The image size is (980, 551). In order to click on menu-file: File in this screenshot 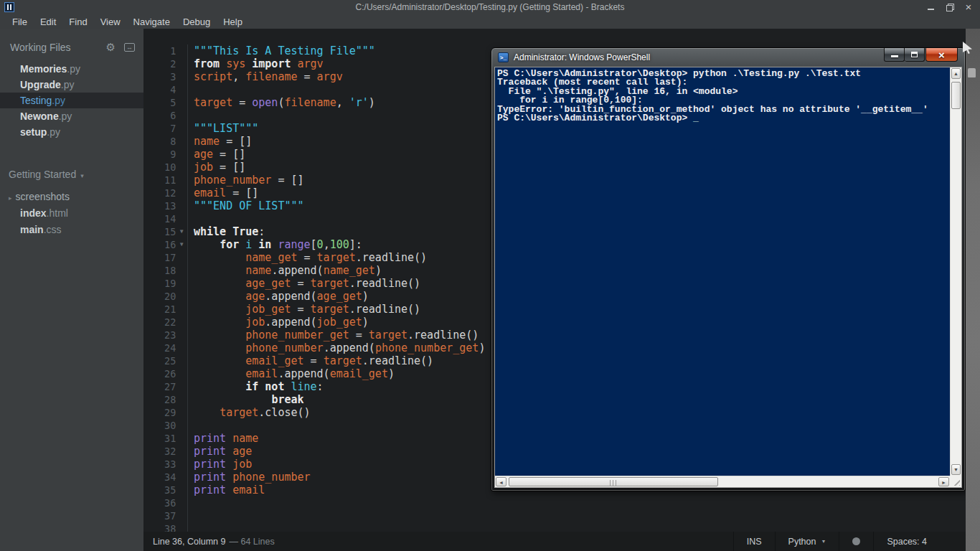, I will do `click(20, 22)`.